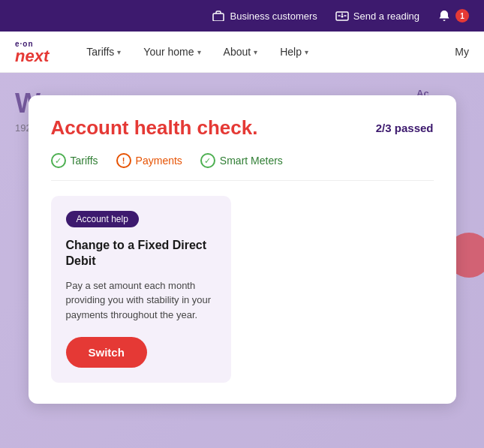 This screenshot has height=448, width=484. I want to click on tariffs-label: Tariffs, so click(101, 52).